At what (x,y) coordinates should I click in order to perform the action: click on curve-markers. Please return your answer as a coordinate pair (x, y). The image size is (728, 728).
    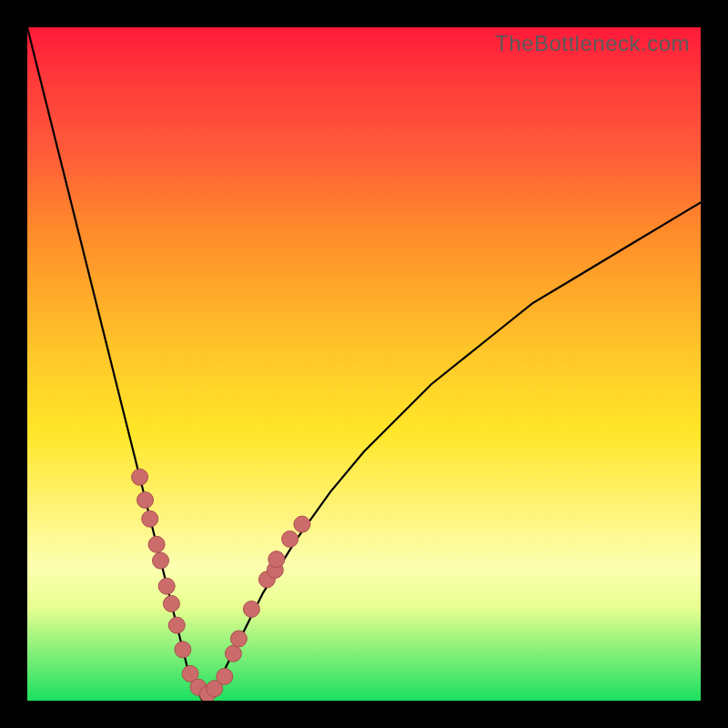
    Looking at the image, I should click on (221, 584).